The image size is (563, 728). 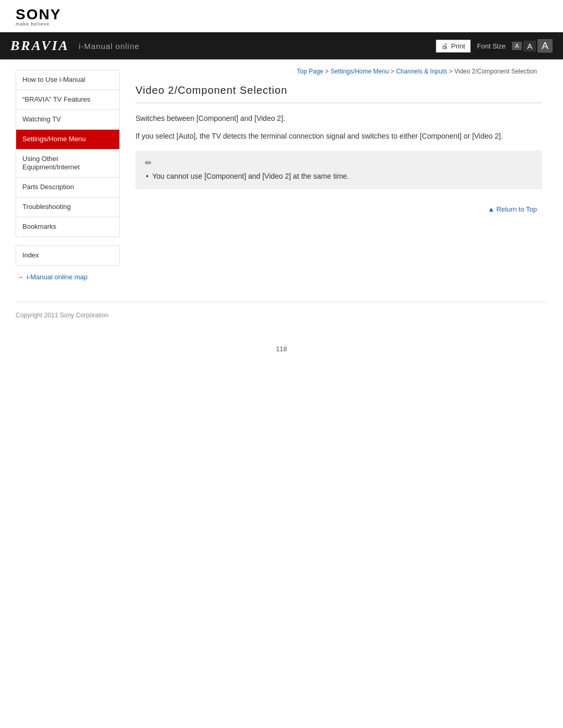 I want to click on note-list: You cannot use [Component] and [Video 2]…, so click(x=339, y=176).